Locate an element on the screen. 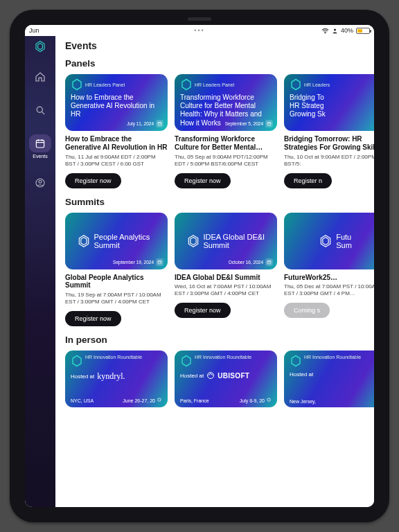  panel-hero-title: How to Embrace the Generative AI Revolut… is located at coordinates (116, 107).